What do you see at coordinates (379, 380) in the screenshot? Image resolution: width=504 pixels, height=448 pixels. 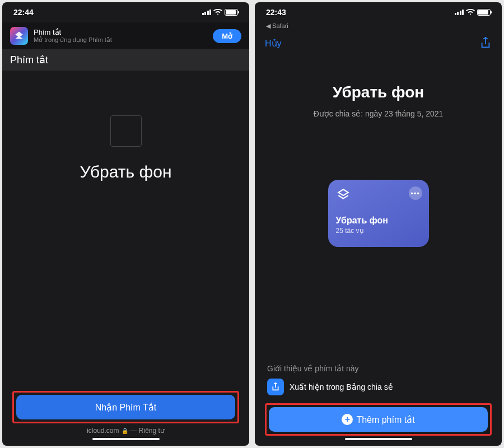 I see `intro-section: Giới thiệu về phím tắt này Xuất hiện tro…` at bounding box center [379, 380].